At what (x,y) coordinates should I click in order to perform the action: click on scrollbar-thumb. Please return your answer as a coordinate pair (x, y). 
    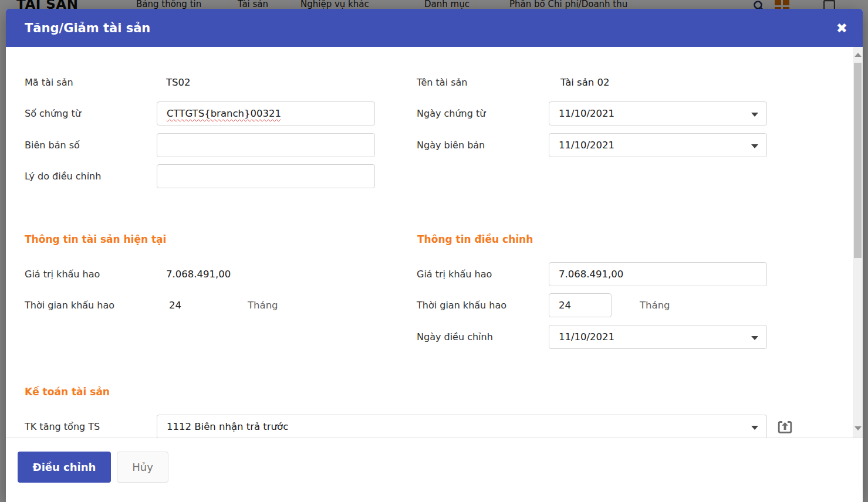
    Looking at the image, I should click on (858, 161).